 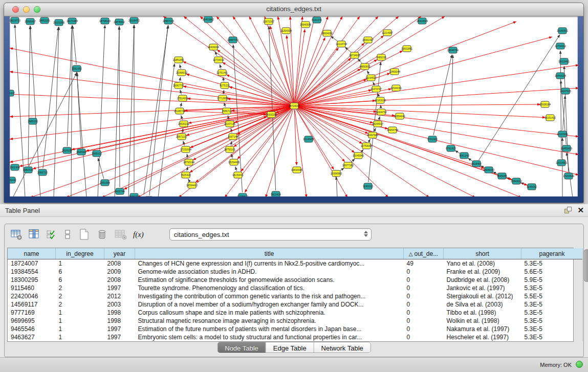 I want to click on graph-node-label: 19160501, so click(x=562, y=31).